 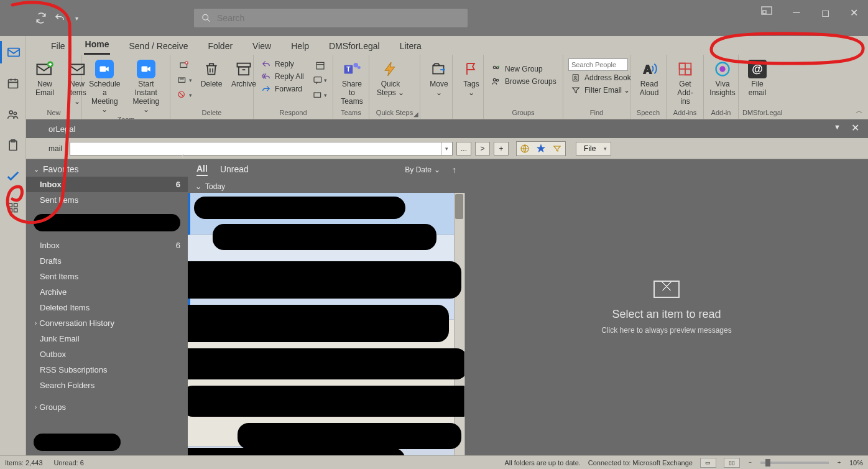 What do you see at coordinates (234, 170) in the screenshot?
I see `msglist-tab-unread: Unread` at bounding box center [234, 170].